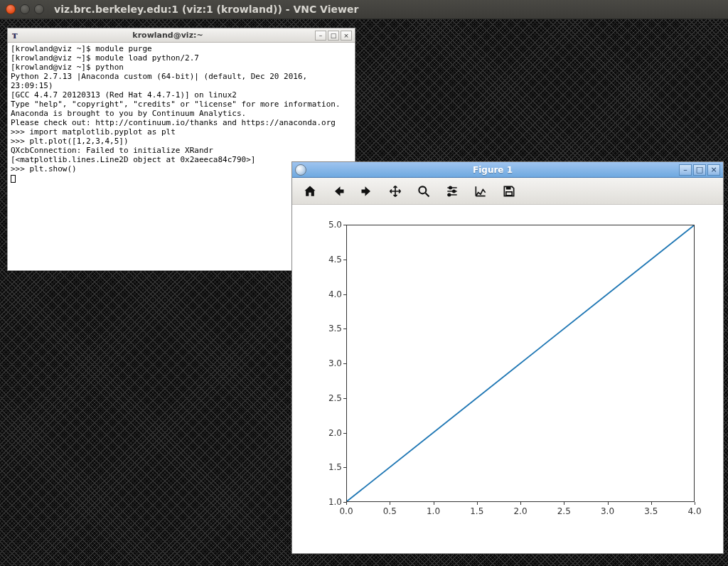  I want to click on x-tick-label: 2.5, so click(564, 511).